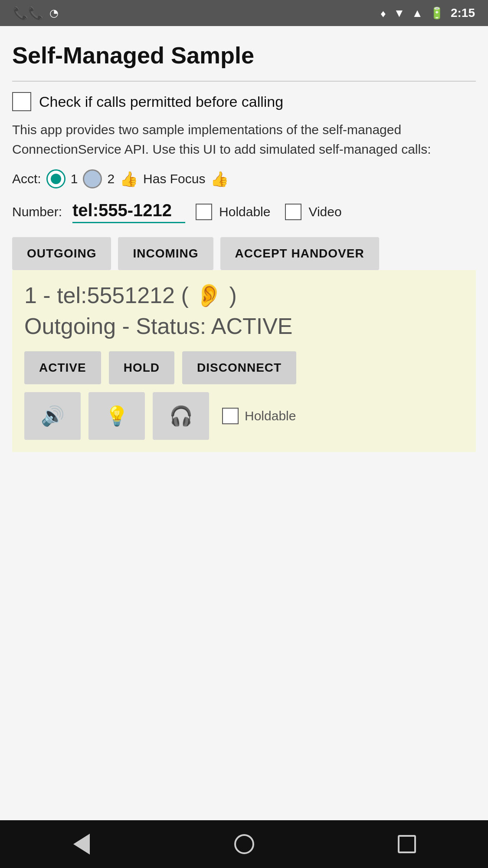 The width and height of the screenshot is (488, 868). What do you see at coordinates (36, 13) in the screenshot?
I see `status-bar-left: 📞📞 ◔` at bounding box center [36, 13].